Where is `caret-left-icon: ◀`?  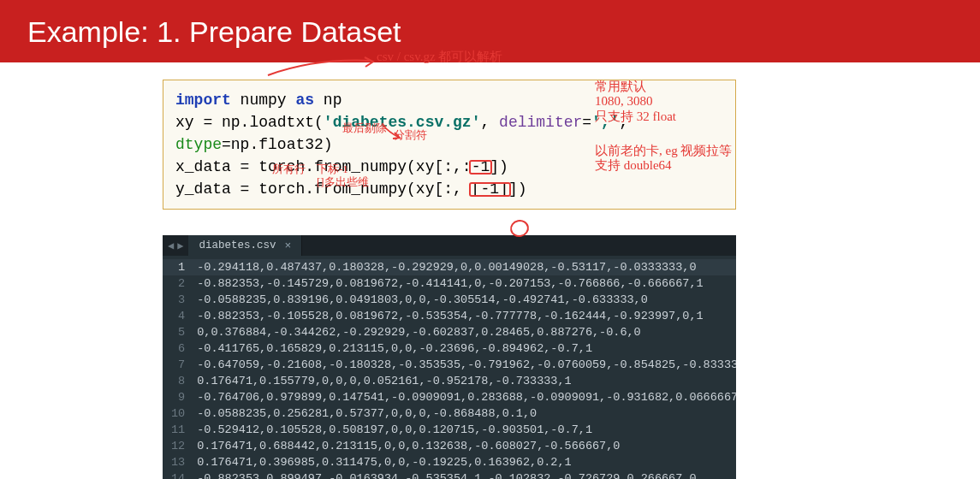
caret-left-icon: ◀ is located at coordinates (171, 246).